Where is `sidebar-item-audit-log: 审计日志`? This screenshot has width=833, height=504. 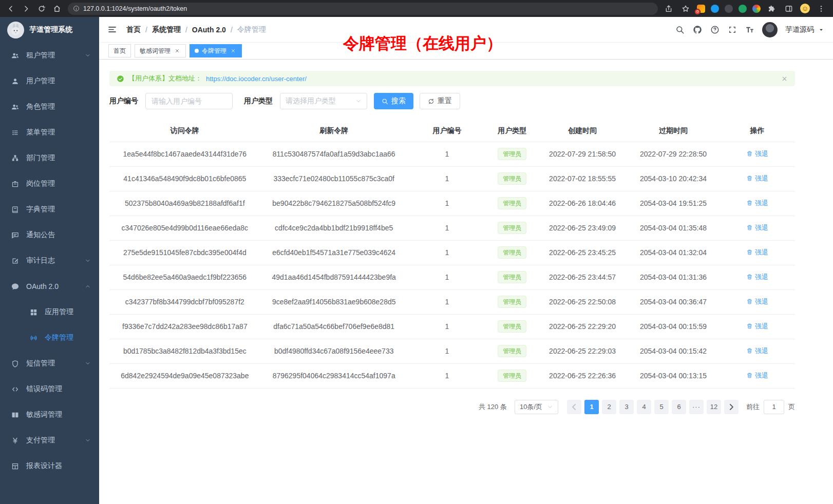 sidebar-item-audit-log: 审计日志 is located at coordinates (49, 261).